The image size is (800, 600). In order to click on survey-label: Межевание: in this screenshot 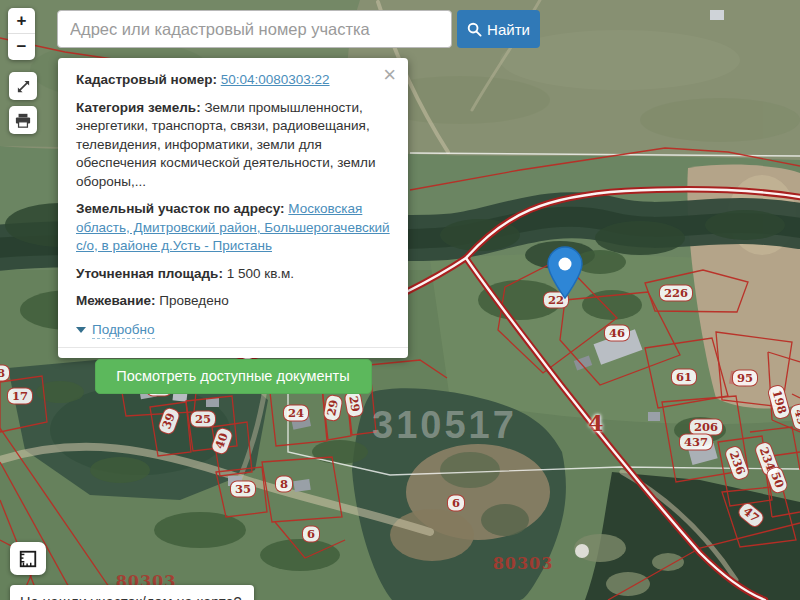, I will do `click(116, 300)`.